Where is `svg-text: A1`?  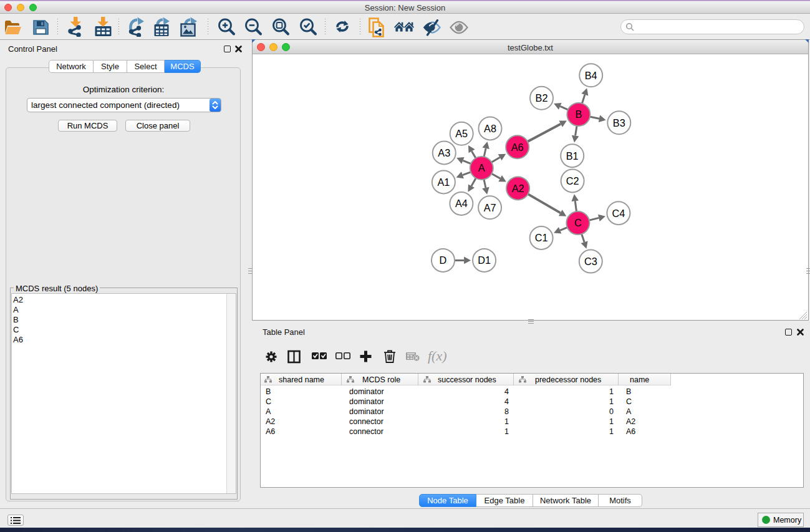
svg-text: A1 is located at coordinates (443, 182).